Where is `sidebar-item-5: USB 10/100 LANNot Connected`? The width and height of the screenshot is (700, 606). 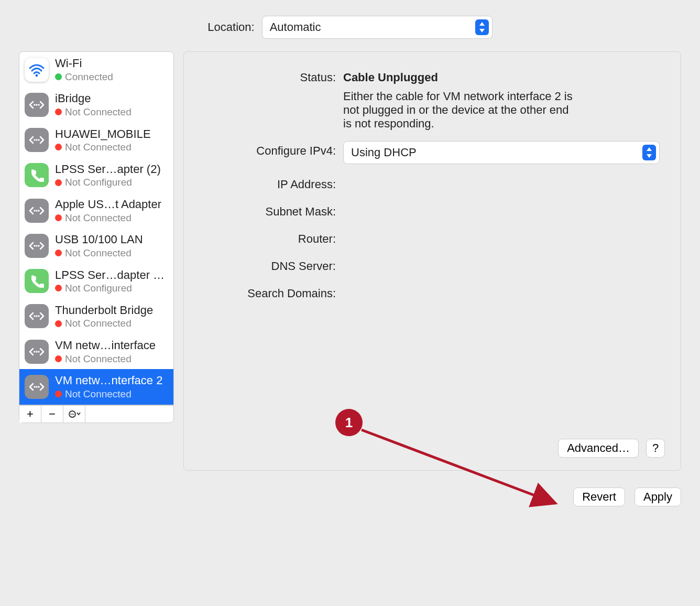
sidebar-item-5: USB 10/100 LANNot Connected is located at coordinates (96, 245).